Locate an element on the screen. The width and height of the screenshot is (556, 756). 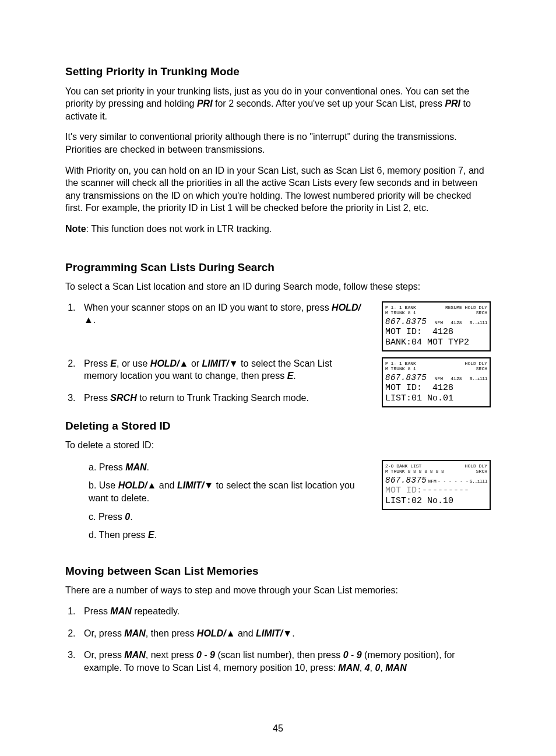
sub-steps: a. Press MAN. b. Use HOLD/▲ and LIMIT/▼ … is located at coordinates (214, 501).